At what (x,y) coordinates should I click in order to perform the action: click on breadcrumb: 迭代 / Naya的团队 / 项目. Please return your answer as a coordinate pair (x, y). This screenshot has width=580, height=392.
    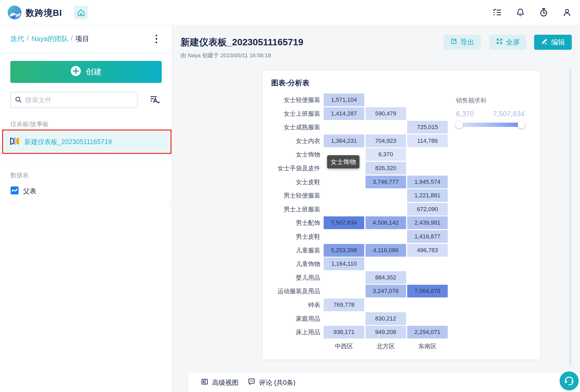
    Looking at the image, I should click on (50, 39).